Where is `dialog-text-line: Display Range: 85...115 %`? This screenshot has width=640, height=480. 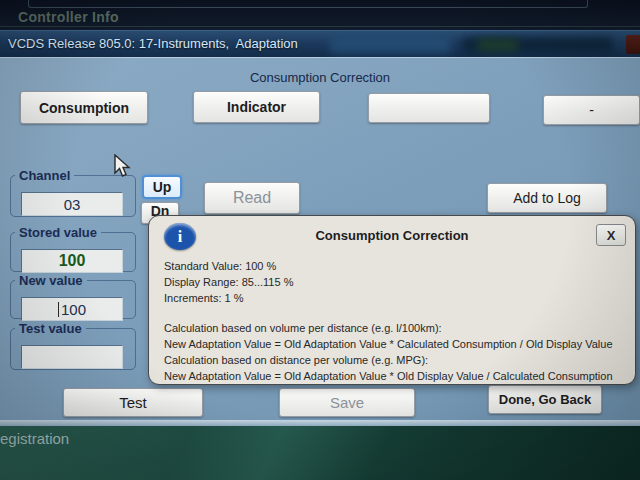 dialog-text-line: Display Range: 85...115 % is located at coordinates (397, 282).